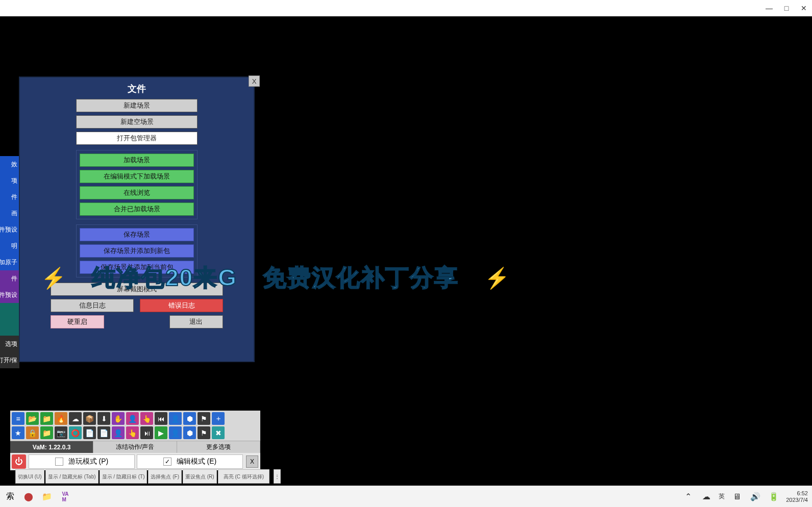 This screenshot has width=812, height=507. I want to click on version-label: VaM: 1.22.0.3, so click(52, 447).